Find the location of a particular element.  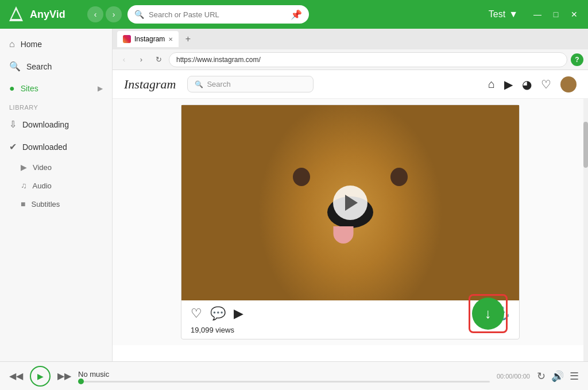

play-triangle-icon is located at coordinates (351, 203).